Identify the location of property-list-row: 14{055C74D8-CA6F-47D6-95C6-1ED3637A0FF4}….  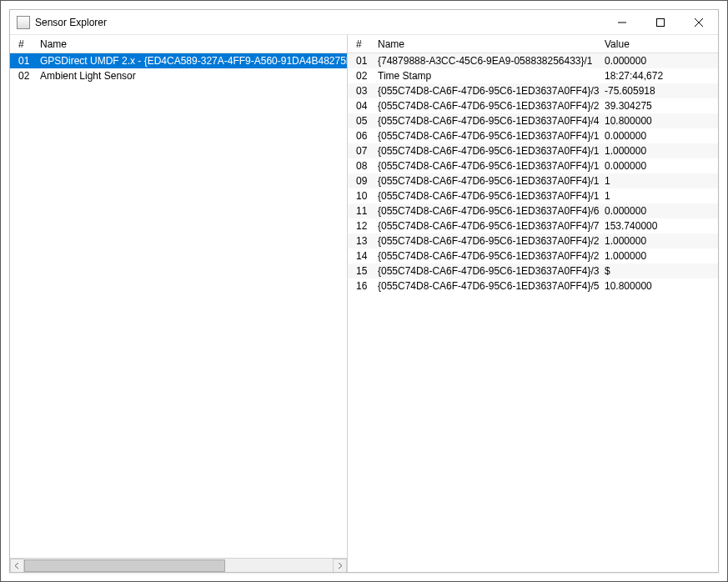
(533, 256).